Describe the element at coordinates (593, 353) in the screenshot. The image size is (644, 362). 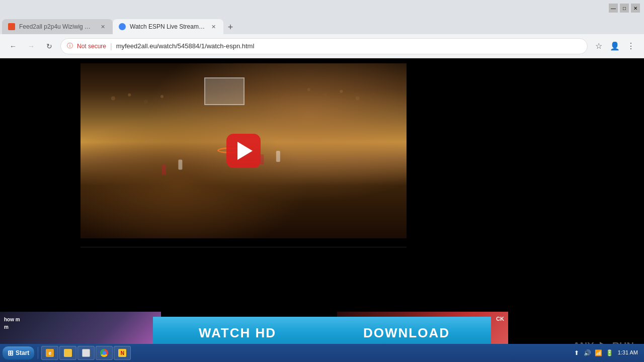
I see `system-tray: ⬆ 🔊 📶 🔋` at that location.